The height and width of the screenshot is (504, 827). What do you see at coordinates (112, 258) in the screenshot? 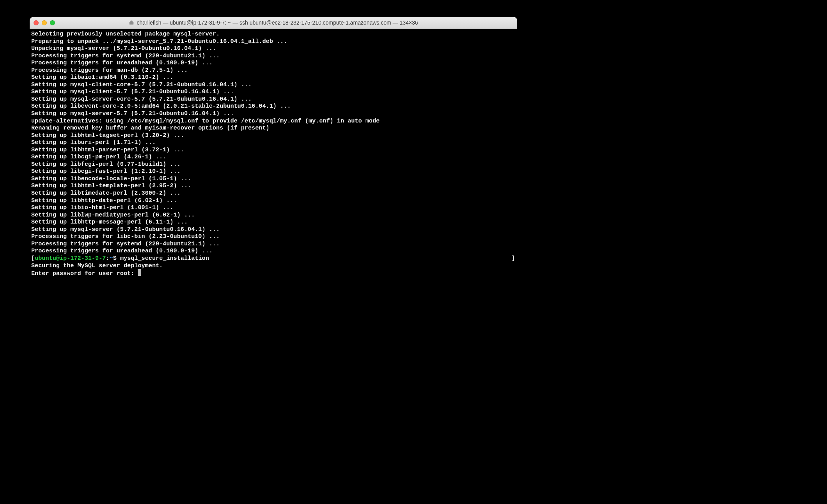
I see `prompt-dir: ~` at bounding box center [112, 258].